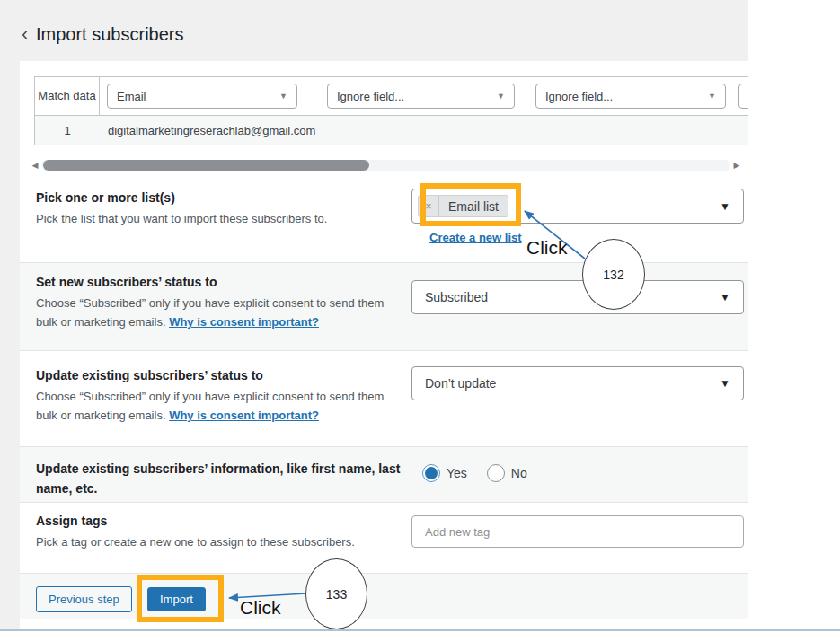  Describe the element at coordinates (385, 596) in the screenshot. I see `section-footer: Previous step Import` at that location.